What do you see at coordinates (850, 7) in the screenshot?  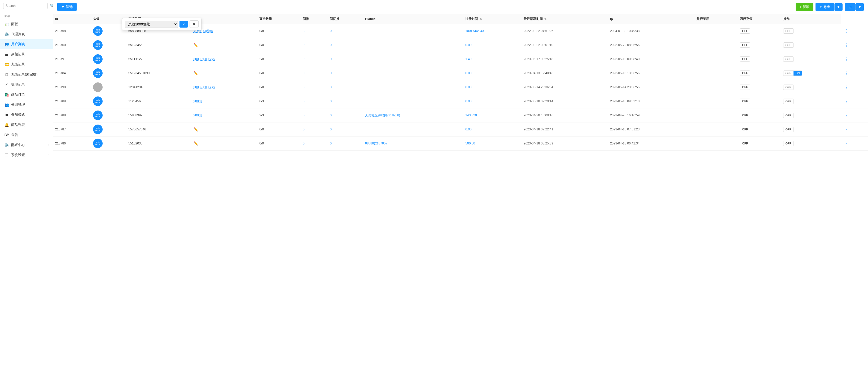 I see `table-view-button: ⊞` at bounding box center [850, 7].